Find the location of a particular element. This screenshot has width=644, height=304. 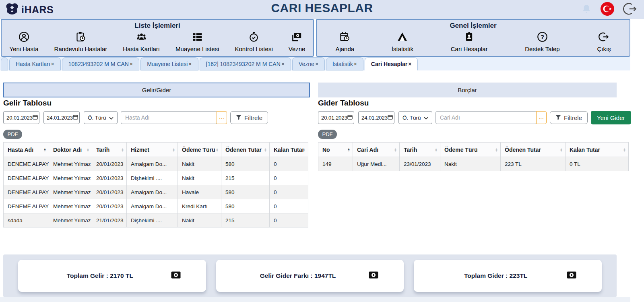

gelir-payment-type-select: Ö. Türü is located at coordinates (101, 118).